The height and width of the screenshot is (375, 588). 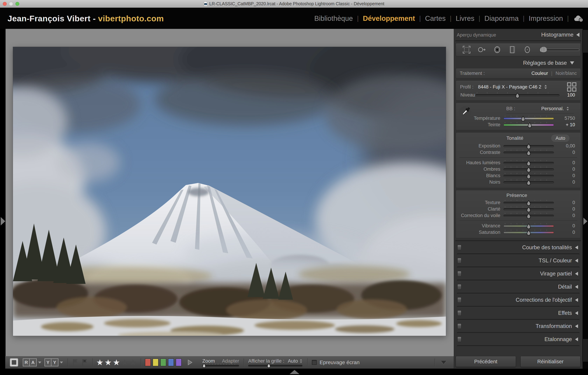 I want to click on hautes-lumieres-slider, so click(x=529, y=163).